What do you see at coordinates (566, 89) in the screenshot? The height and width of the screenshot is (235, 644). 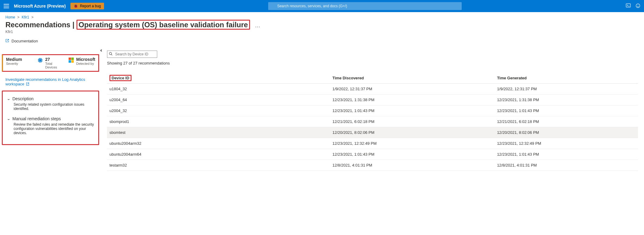 I see `cell-time-generated: 1/9/2022, 12:31:37 PM` at bounding box center [566, 89].